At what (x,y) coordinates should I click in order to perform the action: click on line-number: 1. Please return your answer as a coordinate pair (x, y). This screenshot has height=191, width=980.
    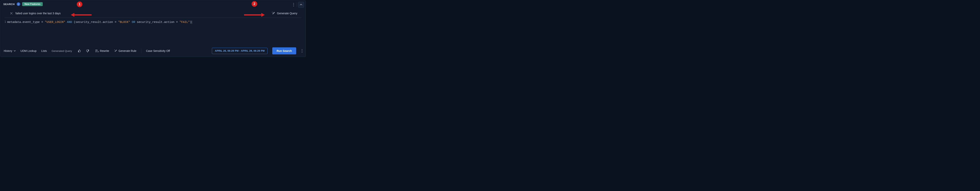
    Looking at the image, I should click on (5, 22).